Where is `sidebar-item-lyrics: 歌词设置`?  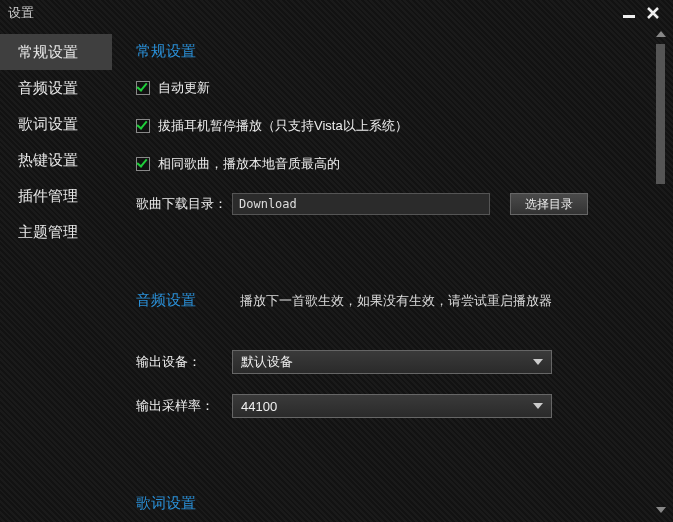 sidebar-item-lyrics: 歌词设置 is located at coordinates (56, 124).